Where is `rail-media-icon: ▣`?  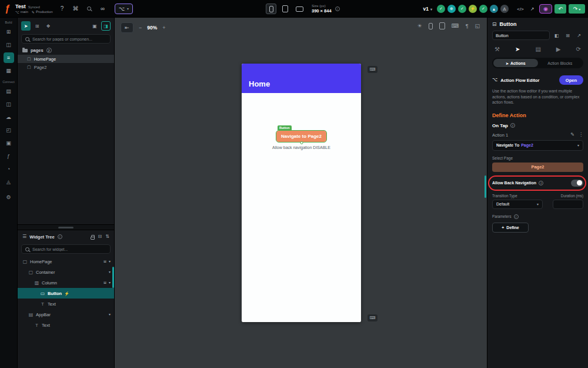
rail-media-icon: ▣ is located at coordinates (9, 143).